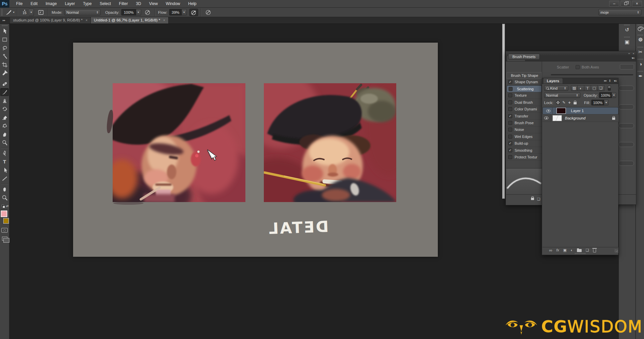 The width and height of the screenshot is (644, 339). What do you see at coordinates (616, 251) in the screenshot?
I see `panel-resize-grip` at bounding box center [616, 251].